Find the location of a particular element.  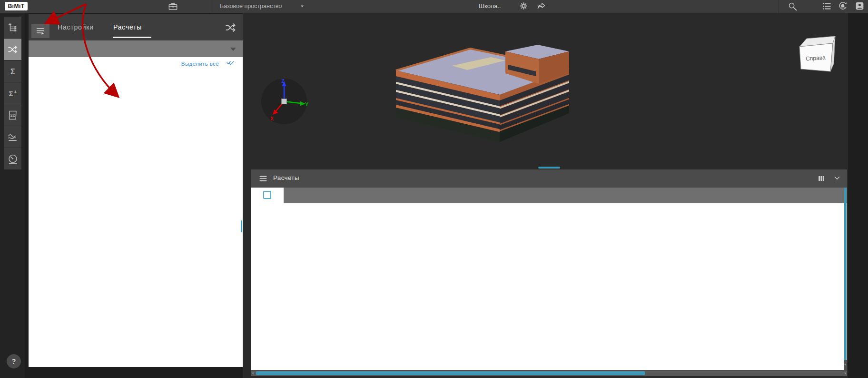

gizmo-origin-cube is located at coordinates (285, 102).